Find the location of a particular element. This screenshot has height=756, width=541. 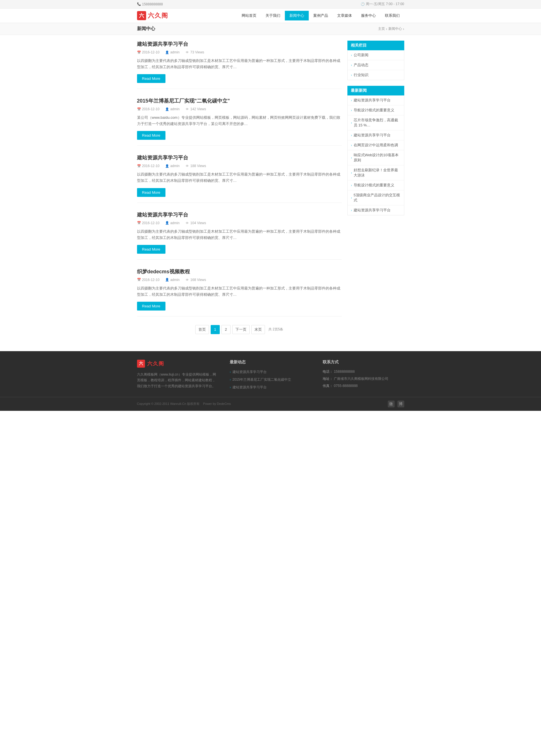

article-views: 👁 168 Views is located at coordinates (196, 280).